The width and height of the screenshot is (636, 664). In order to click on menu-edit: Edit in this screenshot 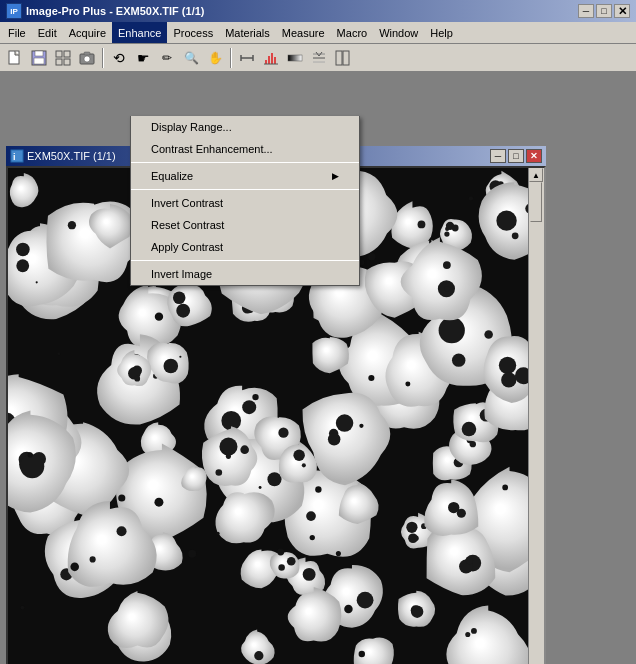, I will do `click(48, 32)`.